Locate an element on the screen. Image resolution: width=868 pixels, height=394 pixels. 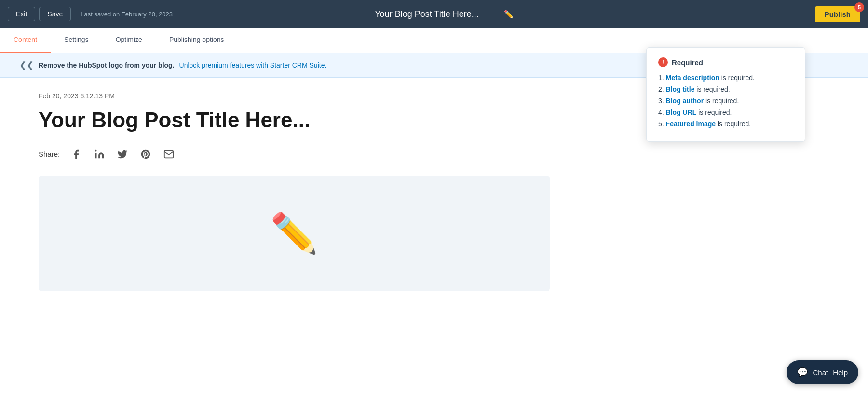
top-bar-right: Publish 5 is located at coordinates (838, 14).